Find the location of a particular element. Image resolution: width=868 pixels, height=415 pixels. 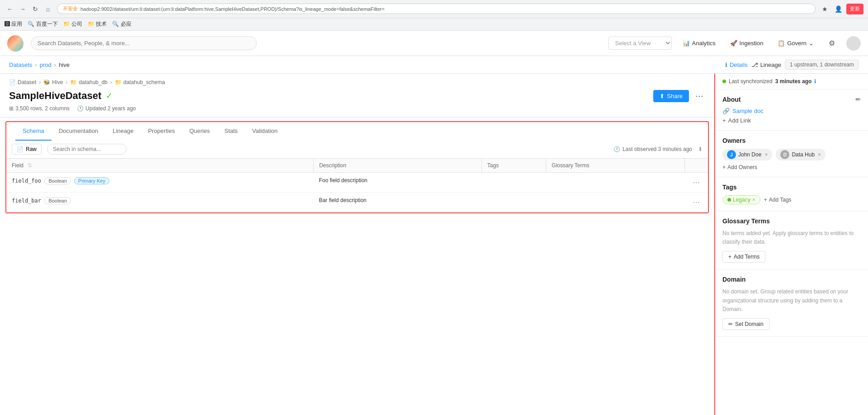

update-button: 更新 is located at coordinates (855, 9).